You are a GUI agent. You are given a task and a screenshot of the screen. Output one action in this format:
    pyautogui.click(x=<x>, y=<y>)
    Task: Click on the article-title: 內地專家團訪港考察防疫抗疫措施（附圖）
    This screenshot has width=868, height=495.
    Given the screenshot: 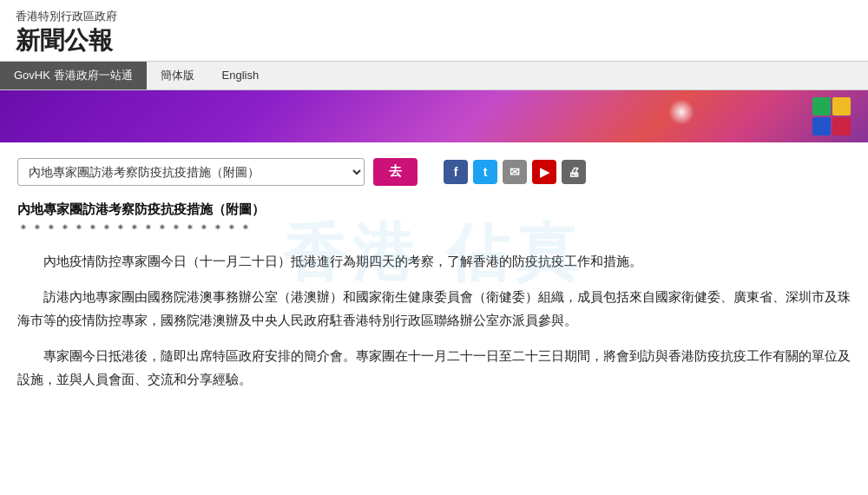 What is the action you would take?
    pyautogui.click(x=434, y=210)
    